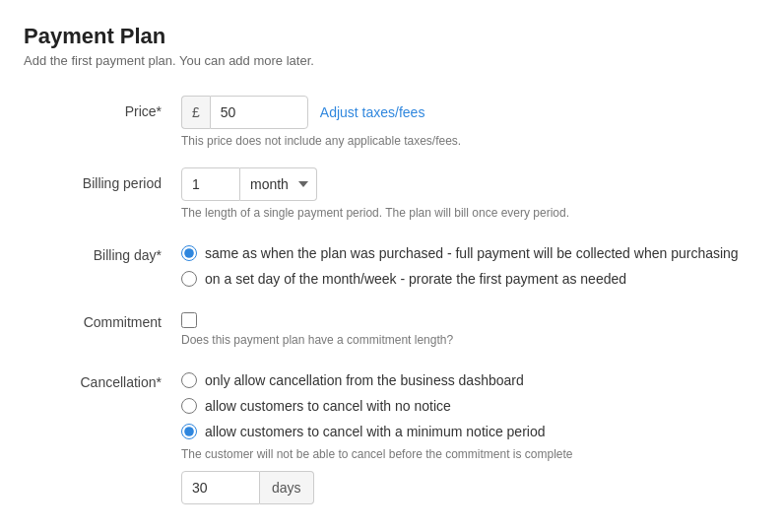 The image size is (783, 532). I want to click on cancellation-option-0-label: only allow cancellation from the busines…, so click(364, 380).